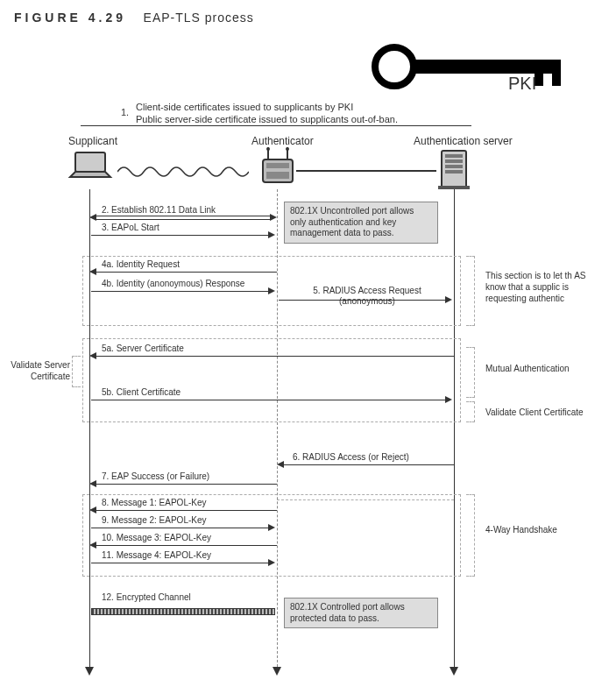 The width and height of the screenshot is (616, 687). I want to click on supplicant-laptop-icon, so click(90, 168).